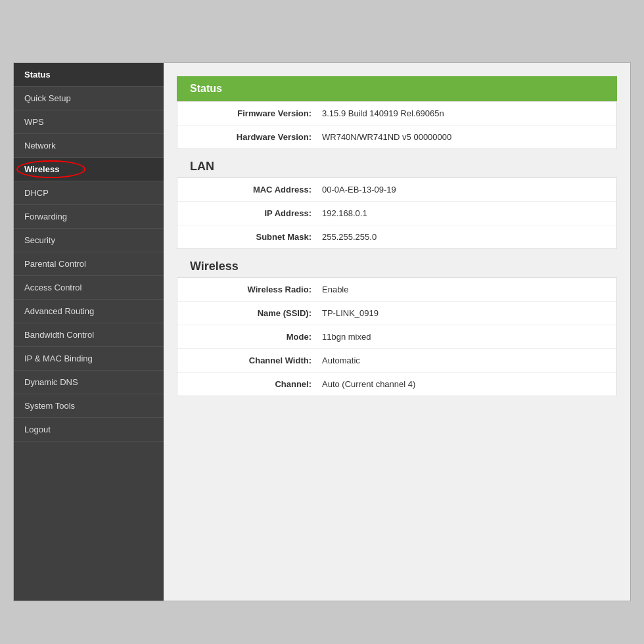 The width and height of the screenshot is (644, 644). What do you see at coordinates (341, 360) in the screenshot?
I see `channel-width-value: Automatic` at bounding box center [341, 360].